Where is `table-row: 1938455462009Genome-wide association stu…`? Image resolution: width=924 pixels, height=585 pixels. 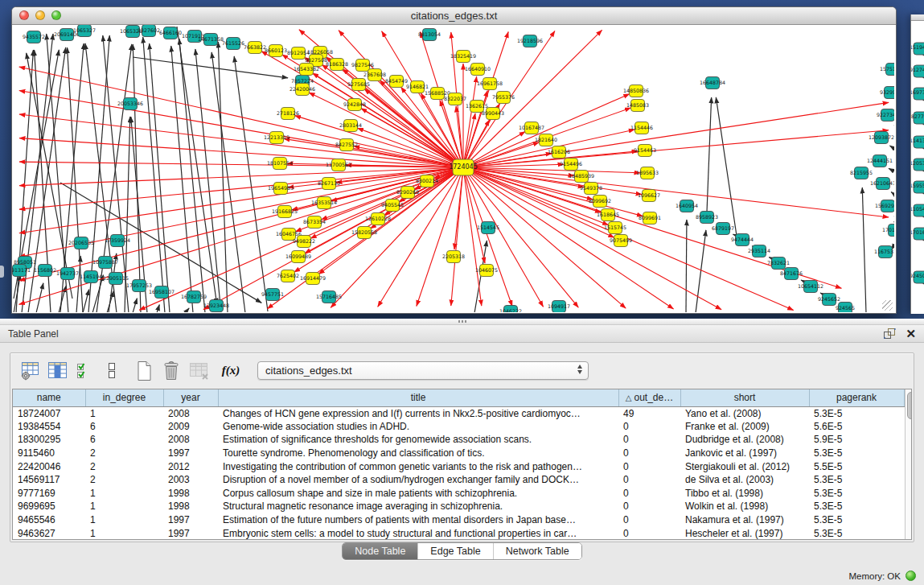 table-row: 1938455462009Genome-wide association stu… is located at coordinates (458, 426).